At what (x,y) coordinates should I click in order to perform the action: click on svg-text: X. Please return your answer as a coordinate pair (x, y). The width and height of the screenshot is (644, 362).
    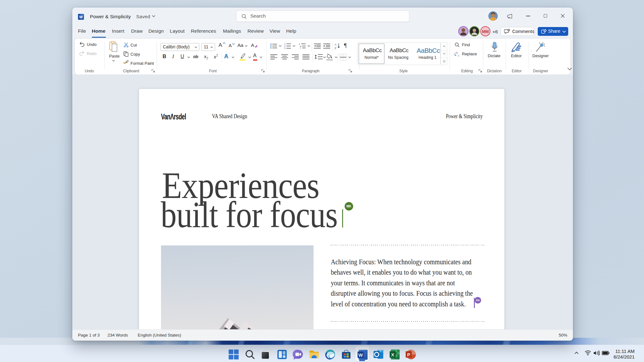
    Looking at the image, I should click on (393, 355).